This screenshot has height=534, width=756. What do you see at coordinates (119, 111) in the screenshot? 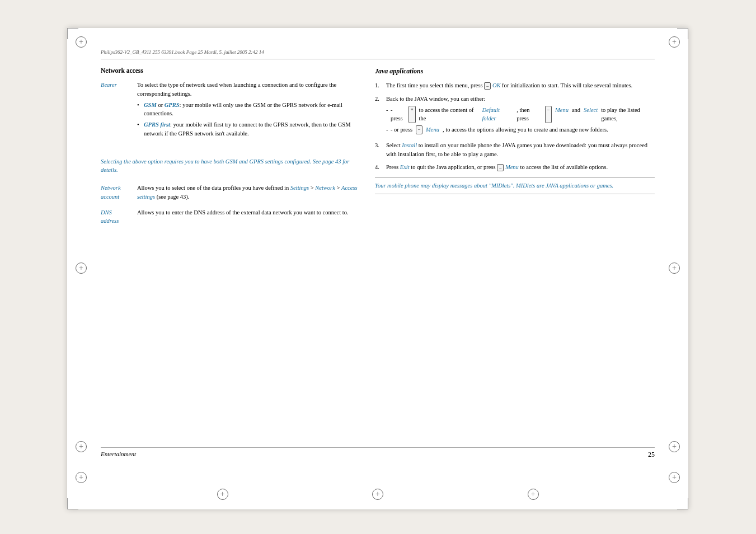
I see `bearer-term: Bearer` at bounding box center [119, 111].